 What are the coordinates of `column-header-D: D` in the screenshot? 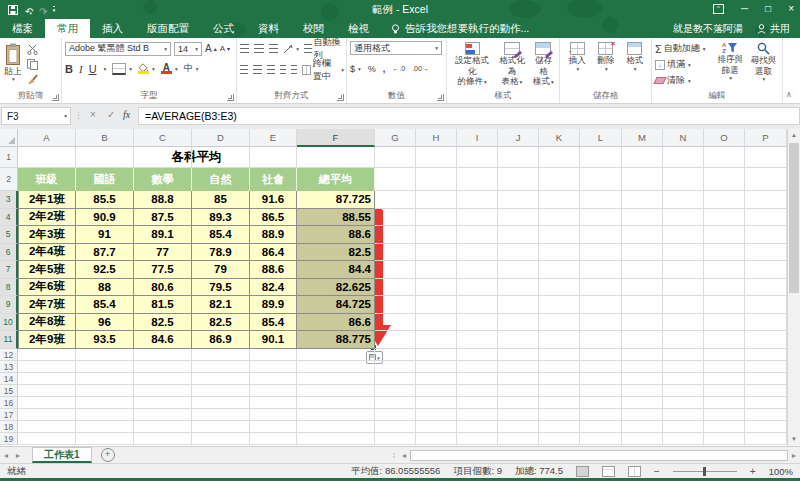 It's located at (221, 138).